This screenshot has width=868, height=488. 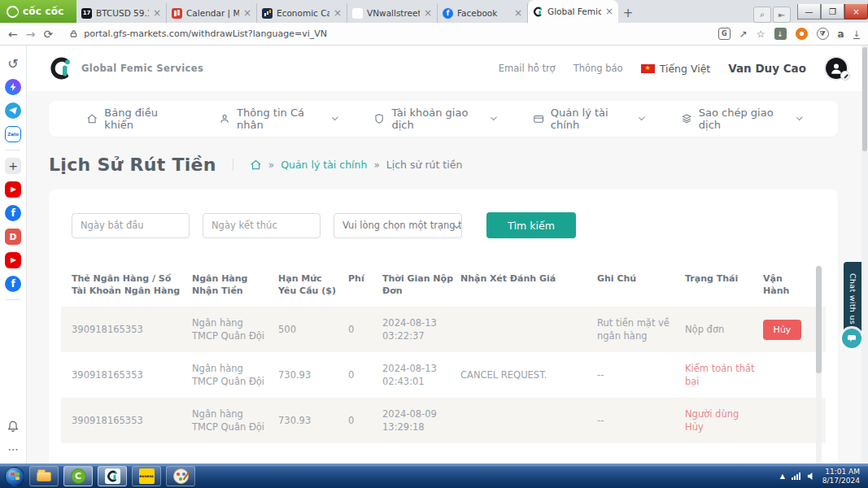 I want to click on breadcrumb-parent-link: Quản lý tài chính, so click(x=324, y=164).